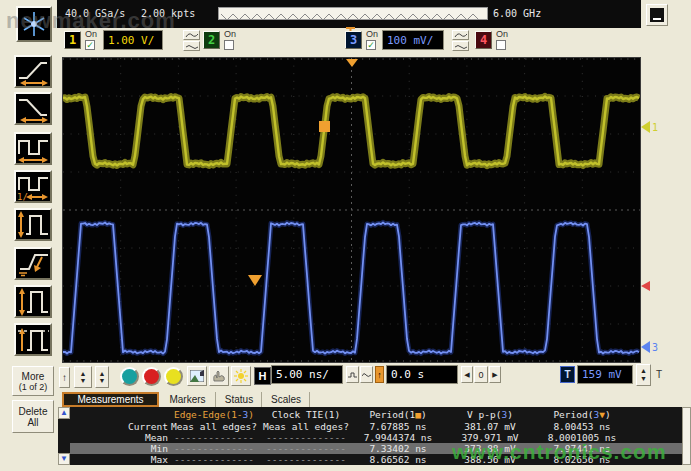  What do you see at coordinates (33, 72) in the screenshot?
I see `rise-time-icon` at bounding box center [33, 72].